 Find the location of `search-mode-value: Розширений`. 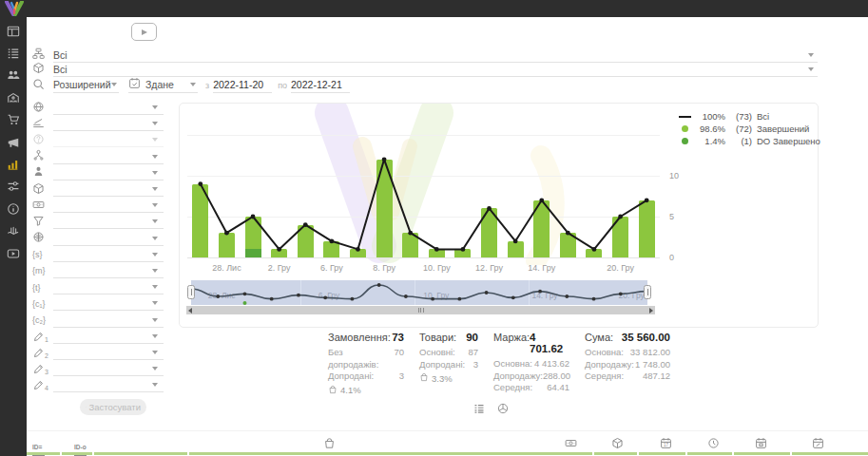

search-mode-value: Розширений is located at coordinates (82, 85).